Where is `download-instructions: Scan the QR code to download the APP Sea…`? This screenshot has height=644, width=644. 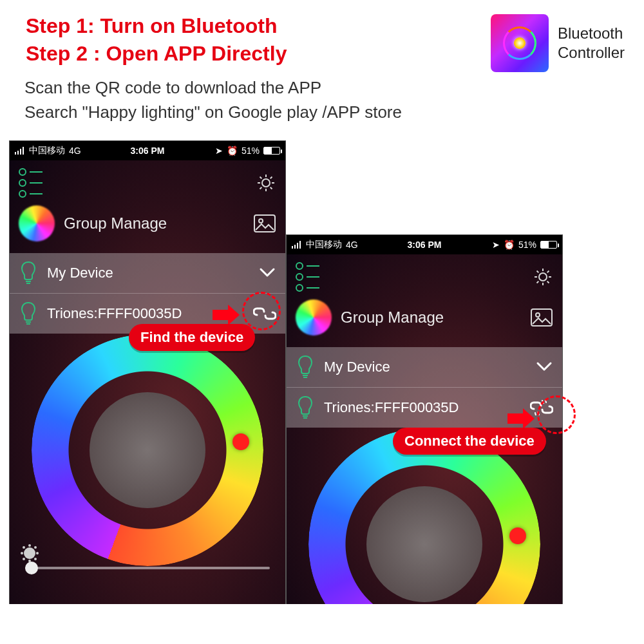 download-instructions: Scan the QR code to download the APP Sea… is located at coordinates (213, 100).